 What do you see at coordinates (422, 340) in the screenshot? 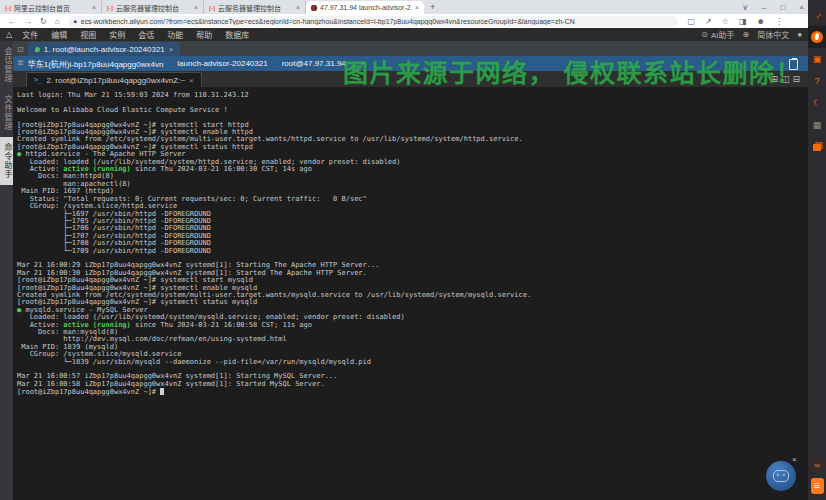
I see `terminal-line: http://dev.mysql.com/doc/refman/en/using…` at bounding box center [422, 340].